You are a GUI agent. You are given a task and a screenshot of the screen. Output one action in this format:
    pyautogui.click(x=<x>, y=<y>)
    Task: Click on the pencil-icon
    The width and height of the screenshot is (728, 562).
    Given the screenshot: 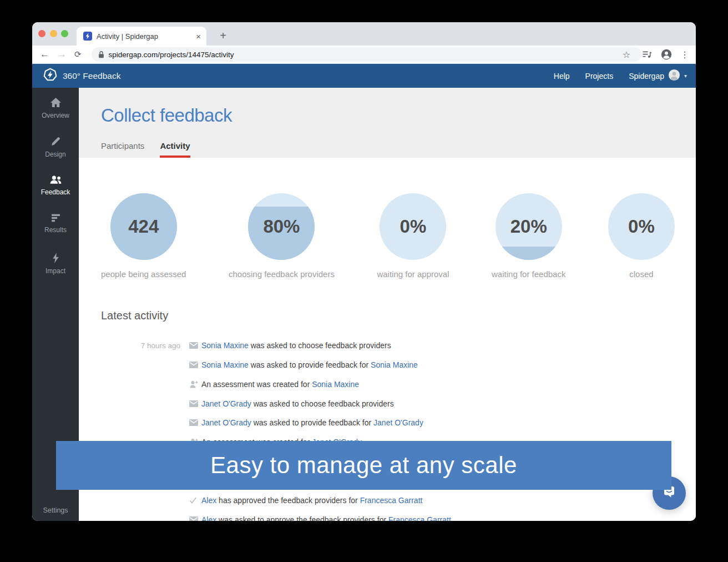 What is the action you would take?
    pyautogui.click(x=55, y=143)
    